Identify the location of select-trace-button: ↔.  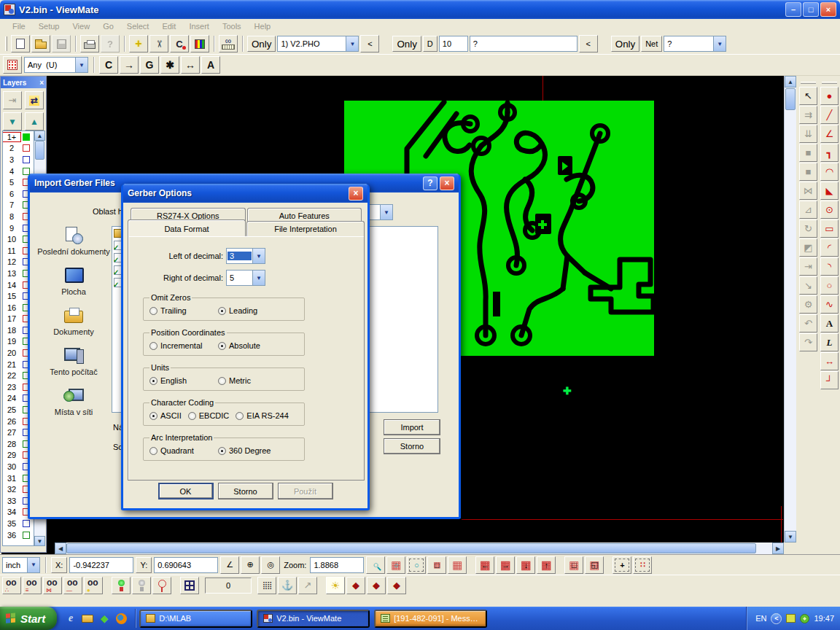
(190, 65).